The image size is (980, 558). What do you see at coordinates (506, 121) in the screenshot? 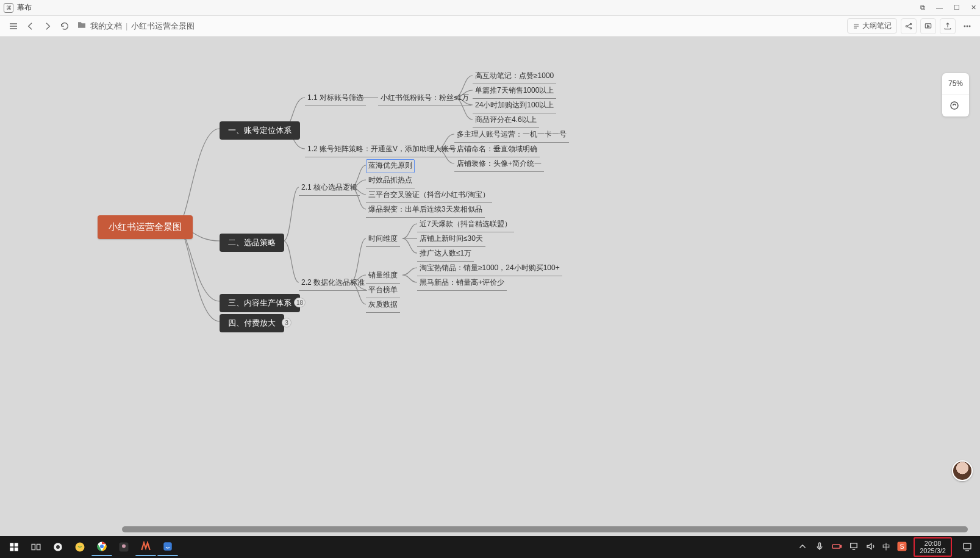
I see `node-1-1a-3: 商品评分在4.6以上` at bounding box center [506, 121].